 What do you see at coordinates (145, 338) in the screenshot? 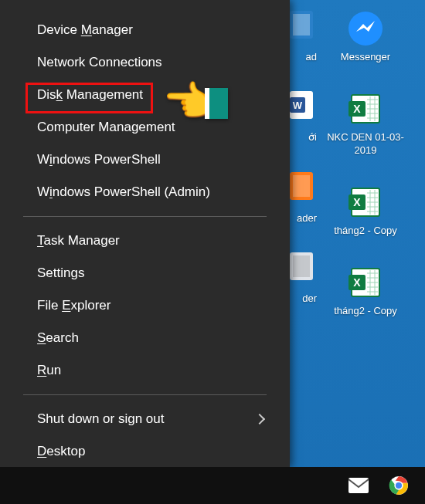
I see `menu-item-search: Search` at bounding box center [145, 338].